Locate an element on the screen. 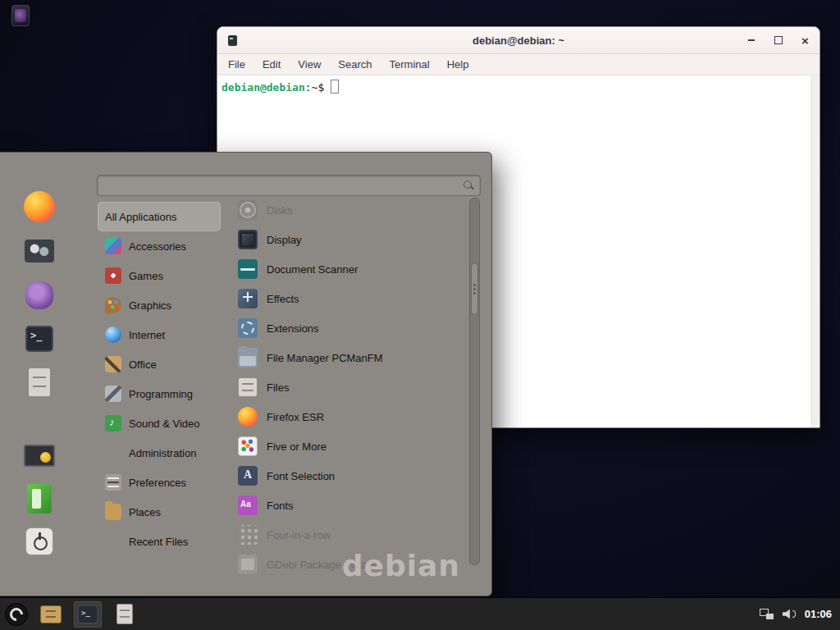 Image resolution: width=840 pixels, height=630 pixels. scanner-icon is located at coordinates (248, 269).